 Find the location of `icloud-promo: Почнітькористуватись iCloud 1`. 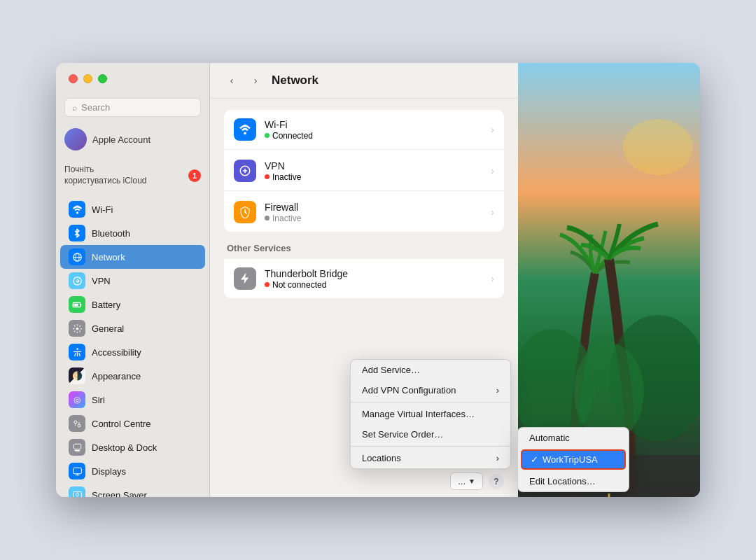

icloud-promo: Почнітькористуватись iCloud 1 is located at coordinates (133, 175).